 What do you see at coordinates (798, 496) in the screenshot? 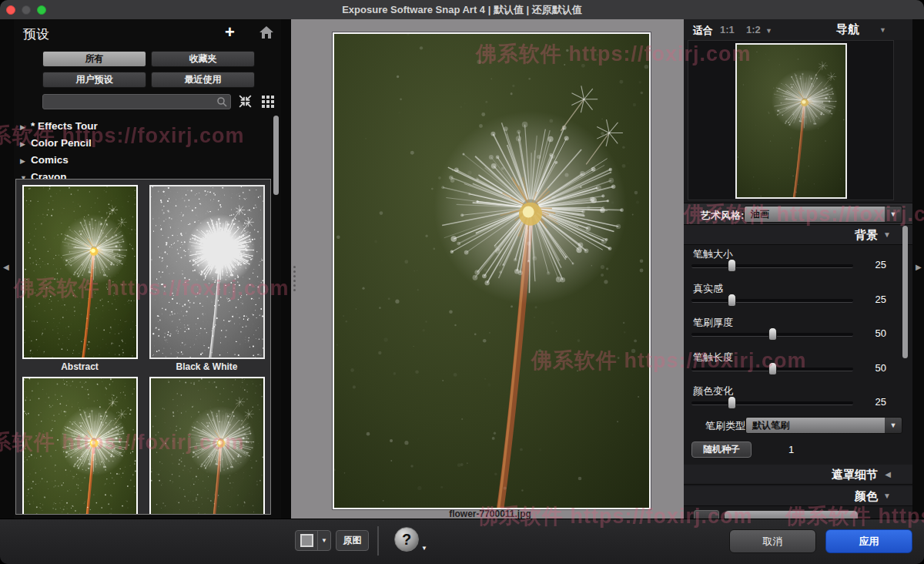
I see `section-color: 颜色 ▼` at bounding box center [798, 496].